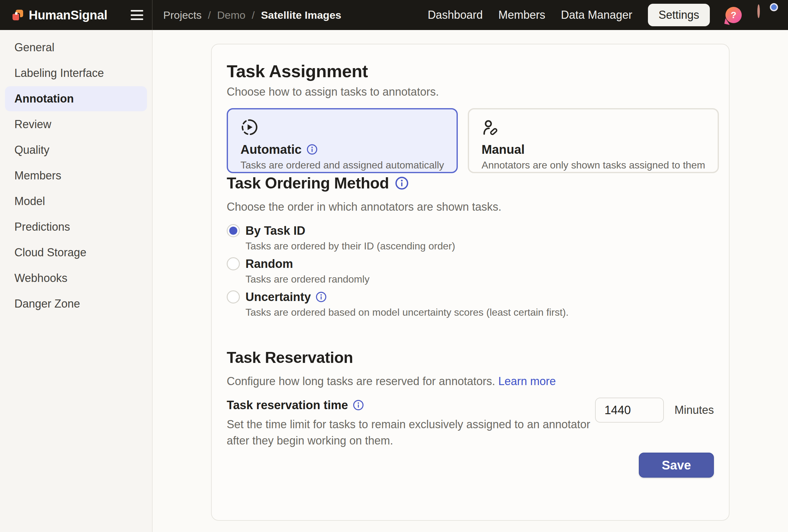  I want to click on random-description: Tasks are ordered randomly, so click(479, 279).